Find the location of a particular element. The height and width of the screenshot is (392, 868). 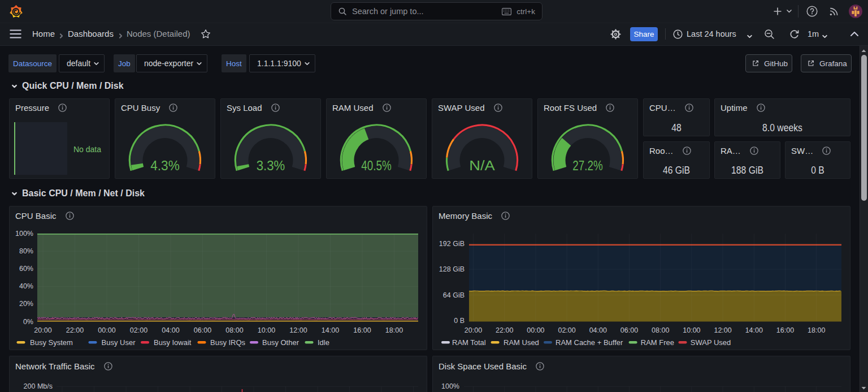

svg-text: 27.2% is located at coordinates (588, 166).